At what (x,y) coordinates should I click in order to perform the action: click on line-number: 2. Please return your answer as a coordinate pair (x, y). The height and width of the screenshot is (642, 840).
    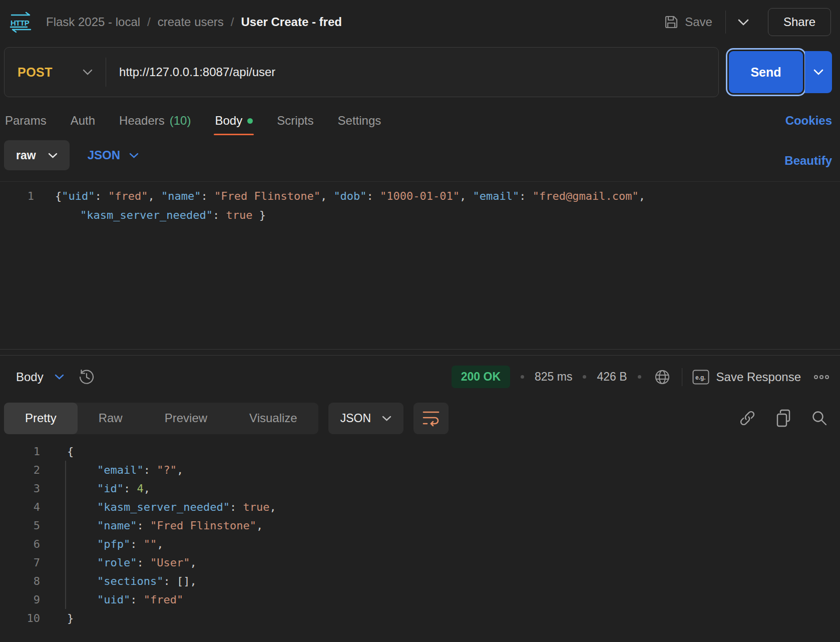
    Looking at the image, I should click on (20, 470).